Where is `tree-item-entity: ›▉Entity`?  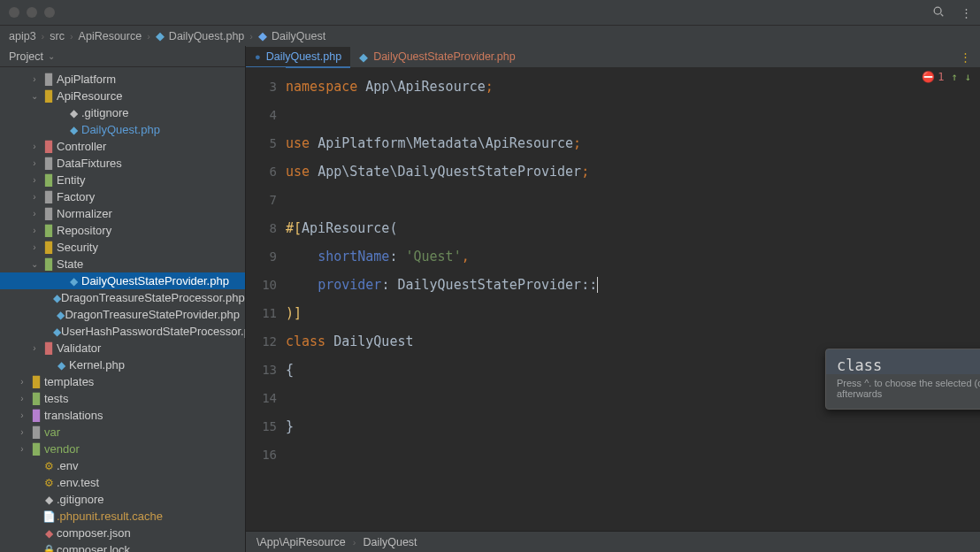
tree-item-entity: ›▉Entity is located at coordinates (122, 180).